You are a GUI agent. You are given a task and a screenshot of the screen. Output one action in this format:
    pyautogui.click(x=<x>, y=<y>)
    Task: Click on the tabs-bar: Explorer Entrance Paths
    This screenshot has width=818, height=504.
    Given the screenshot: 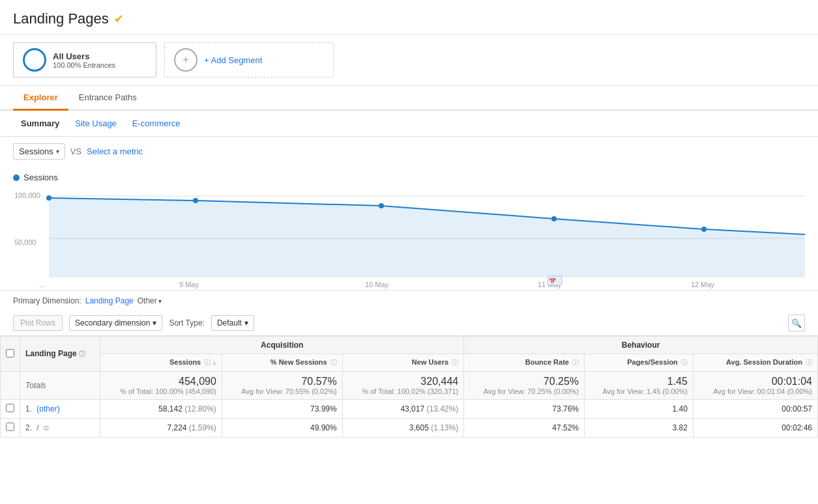 What is the action you would take?
    pyautogui.click(x=409, y=98)
    